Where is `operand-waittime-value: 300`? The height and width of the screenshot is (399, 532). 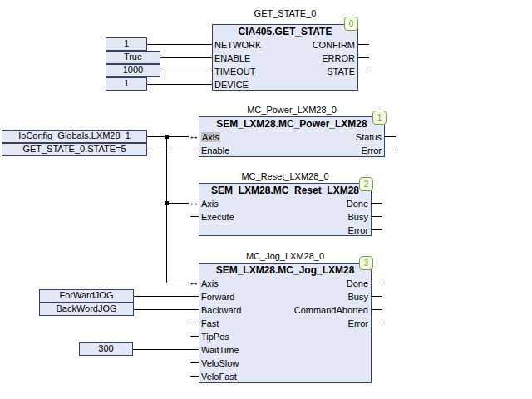 operand-waittime-value: 300 is located at coordinates (106, 349).